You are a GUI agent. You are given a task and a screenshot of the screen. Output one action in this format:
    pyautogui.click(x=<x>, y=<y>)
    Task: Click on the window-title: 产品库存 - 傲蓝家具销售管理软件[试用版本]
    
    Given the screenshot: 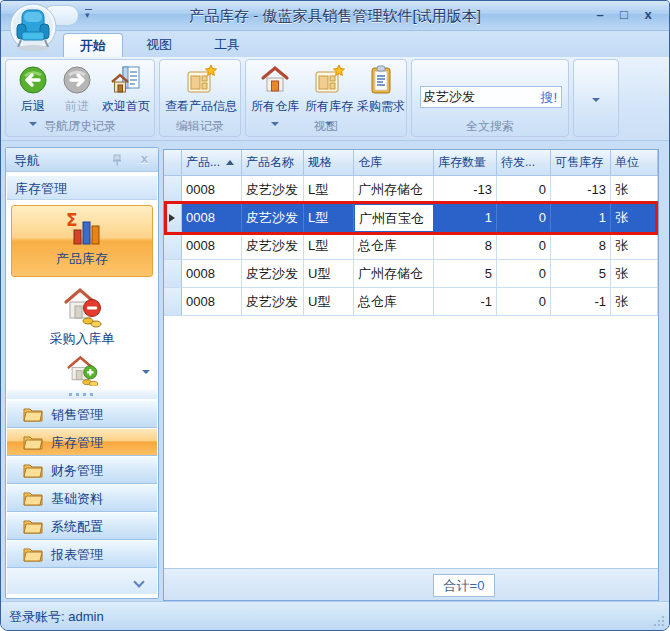 What is the action you would take?
    pyautogui.click(x=335, y=16)
    